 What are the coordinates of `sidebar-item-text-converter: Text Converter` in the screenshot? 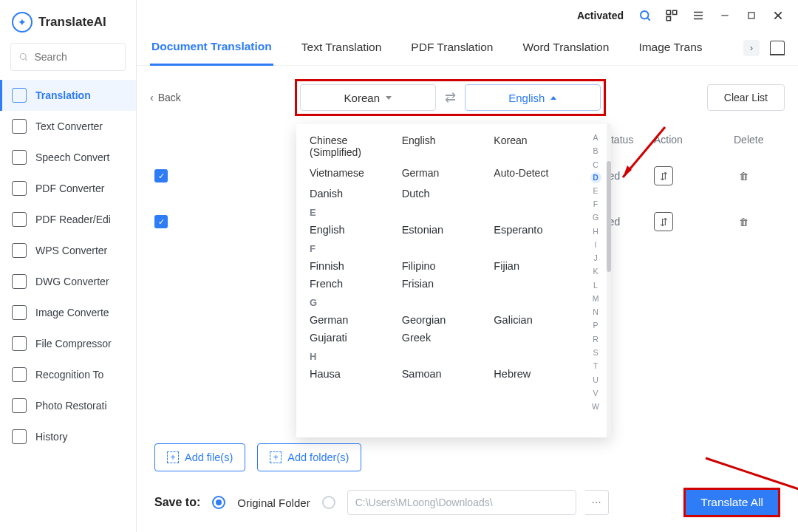 It's located at (68, 126).